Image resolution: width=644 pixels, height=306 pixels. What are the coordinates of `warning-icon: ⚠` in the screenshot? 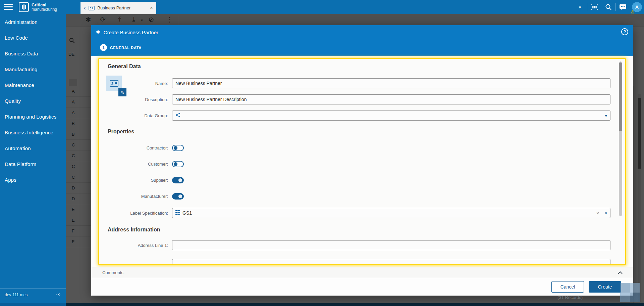 It's located at (633, 12).